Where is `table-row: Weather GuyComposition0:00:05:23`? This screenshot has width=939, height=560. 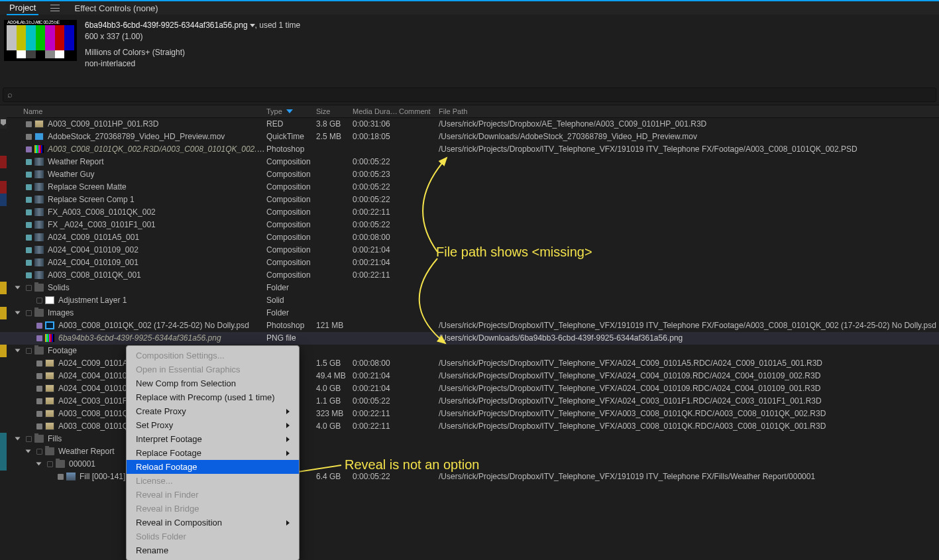 table-row: Weather GuyComposition0:00:05:23 is located at coordinates (469, 175).